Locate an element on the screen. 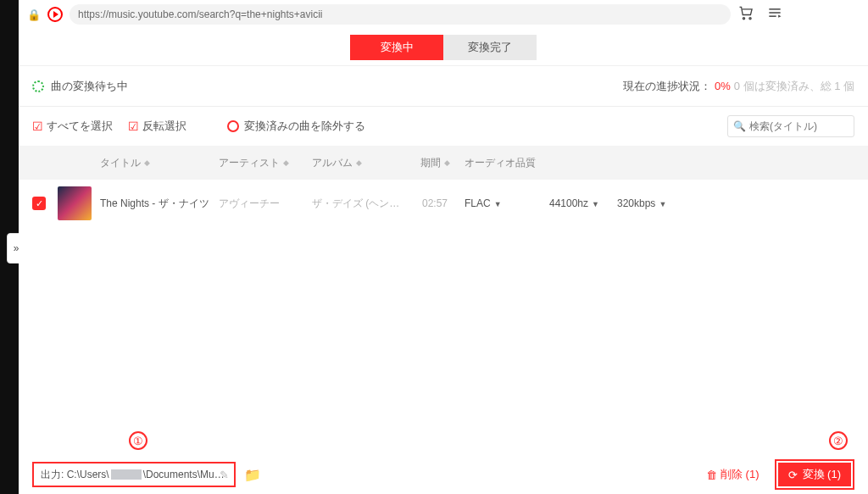 This screenshot has height=494, width=868. exclude-converted-button: 変換済みの曲を除外する is located at coordinates (297, 126).